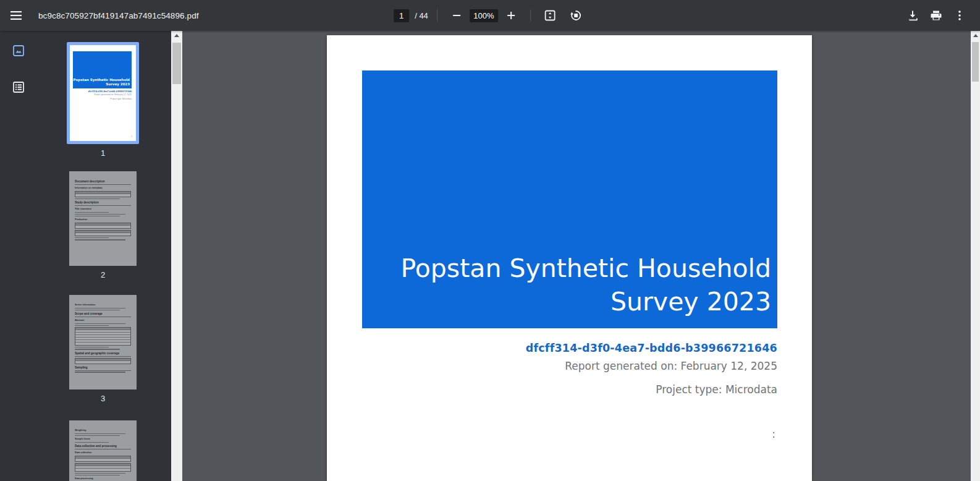  What do you see at coordinates (16, 15) in the screenshot?
I see `menu-button` at bounding box center [16, 15].